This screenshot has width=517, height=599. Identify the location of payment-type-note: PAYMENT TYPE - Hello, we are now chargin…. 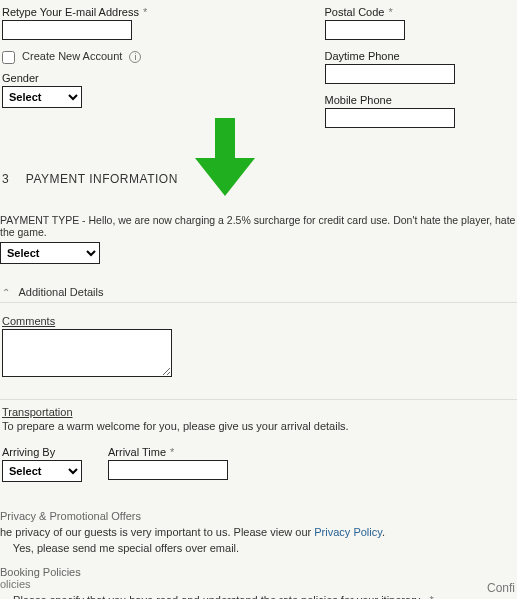
(258, 227).